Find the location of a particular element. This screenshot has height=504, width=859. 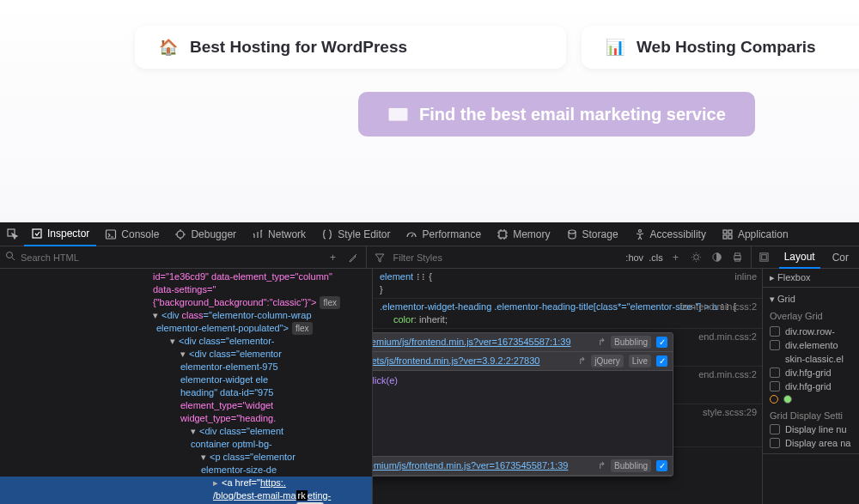

dom-text: container optml-bg- is located at coordinates (232, 444).